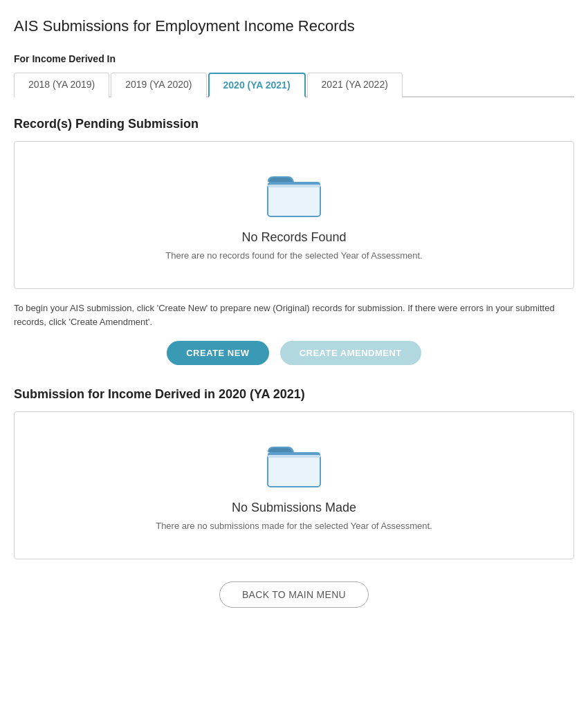 Image resolution: width=588 pixels, height=708 pixels. What do you see at coordinates (294, 353) in the screenshot?
I see `action-buttons: CREATE NEW CREATE AMENDMENT` at bounding box center [294, 353].